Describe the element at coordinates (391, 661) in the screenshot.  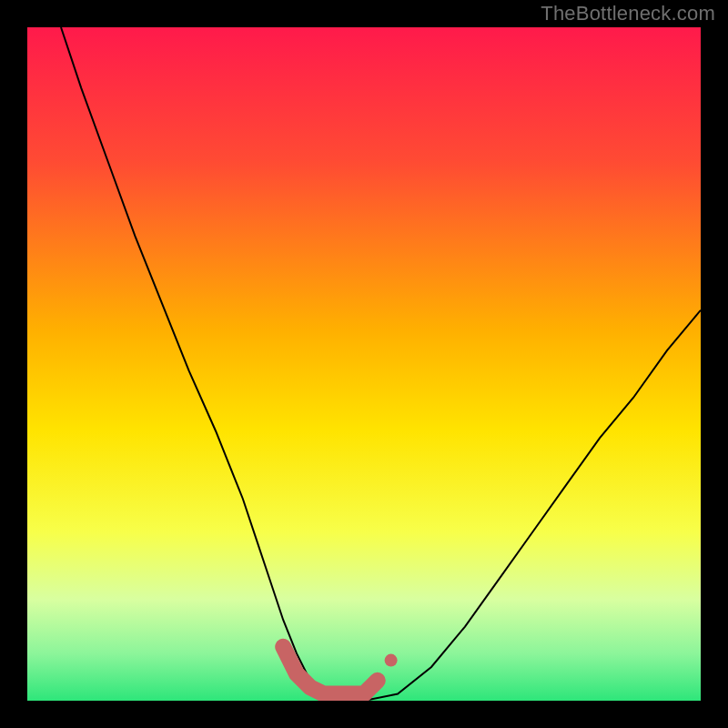
I see `optimal-end-dot` at that location.